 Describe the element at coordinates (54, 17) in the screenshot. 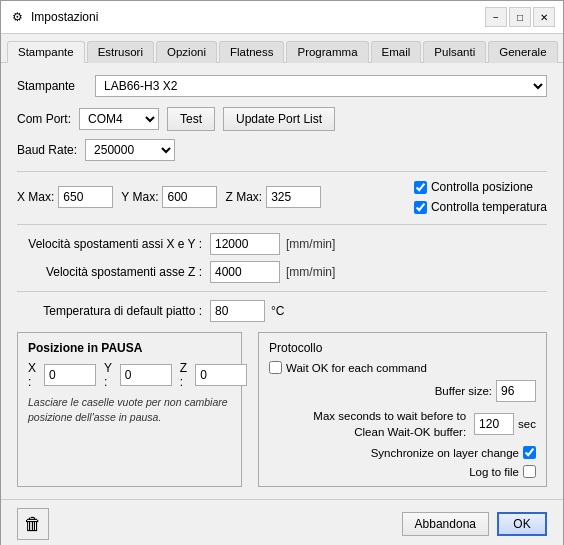

I see `title-bar-left: ⚙ Impostazioni` at that location.